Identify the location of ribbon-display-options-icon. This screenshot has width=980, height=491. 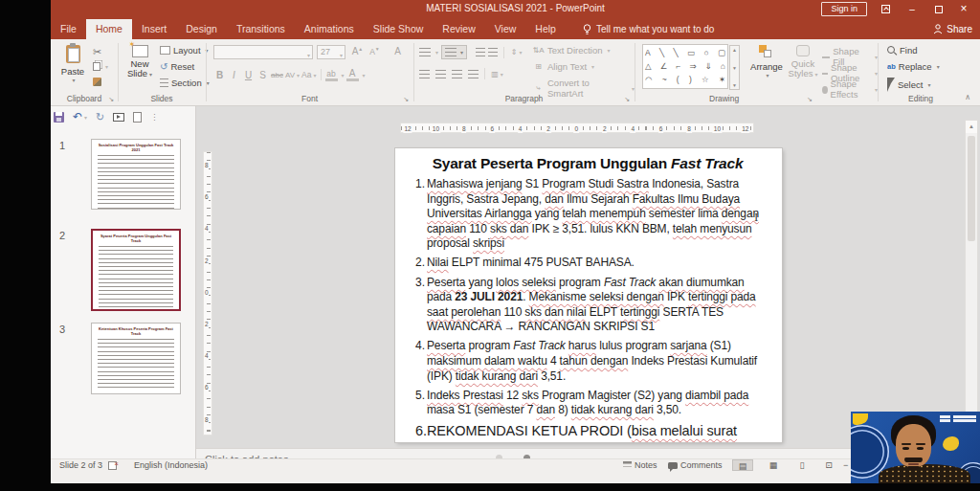
(885, 10).